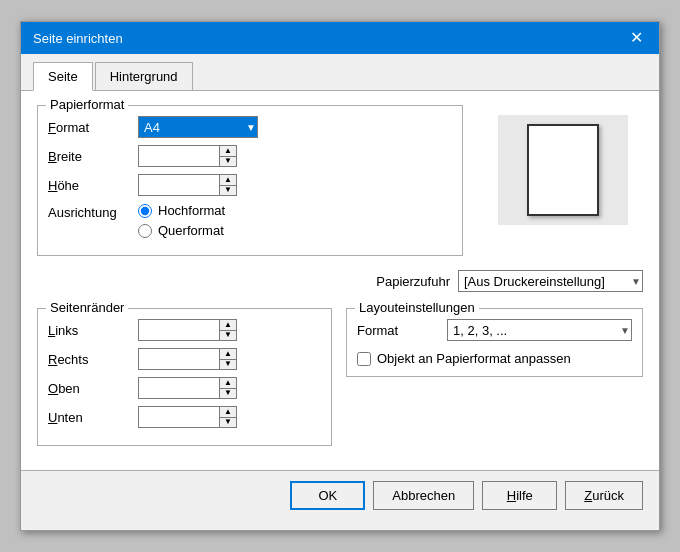 The image size is (680, 552). What do you see at coordinates (188, 185) in the screenshot?
I see `hoehe-spinner: 297,00 mm ▲ ▼` at bounding box center [188, 185].